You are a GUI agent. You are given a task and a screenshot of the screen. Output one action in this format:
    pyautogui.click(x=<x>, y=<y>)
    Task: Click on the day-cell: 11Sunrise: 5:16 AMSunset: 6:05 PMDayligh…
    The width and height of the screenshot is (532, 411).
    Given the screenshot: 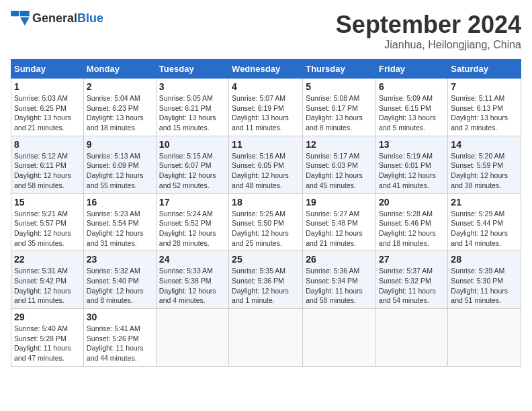 What is the action you would take?
    pyautogui.click(x=266, y=165)
    